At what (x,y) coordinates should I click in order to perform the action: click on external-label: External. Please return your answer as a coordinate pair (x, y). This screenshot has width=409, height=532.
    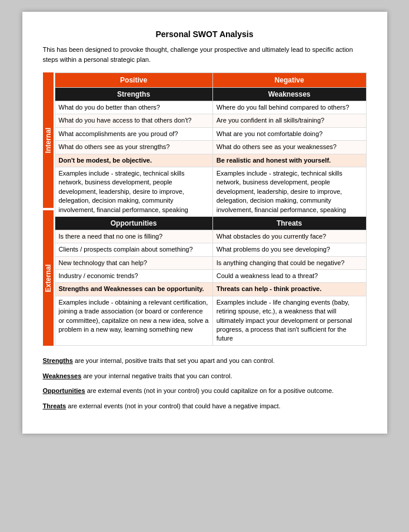
    Looking at the image, I should click on (48, 278).